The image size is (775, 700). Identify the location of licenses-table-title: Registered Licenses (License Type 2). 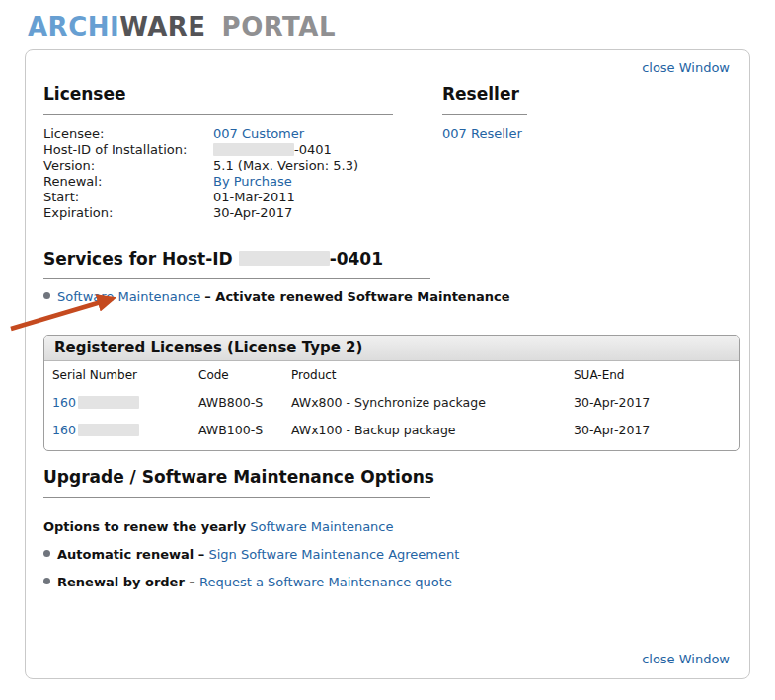
(392, 349).